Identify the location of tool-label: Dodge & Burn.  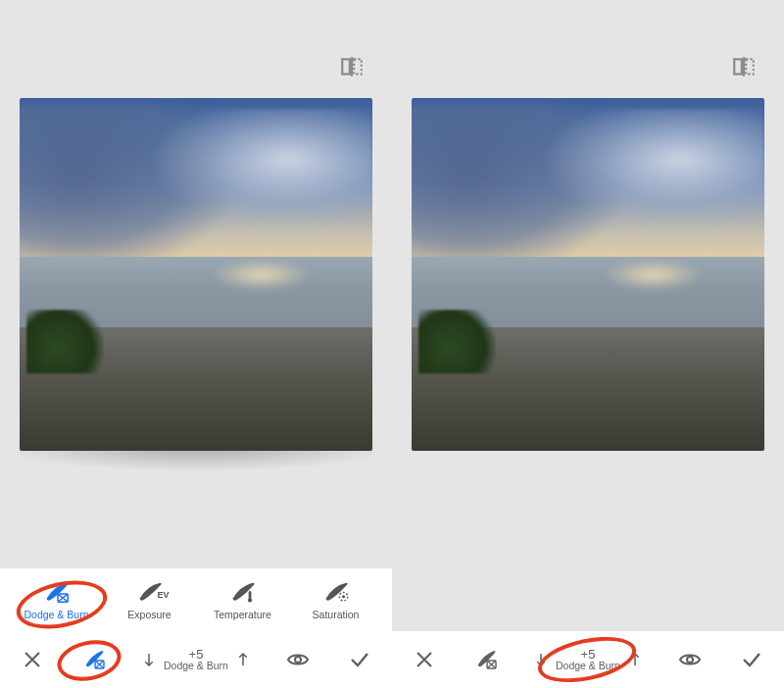
(57, 614).